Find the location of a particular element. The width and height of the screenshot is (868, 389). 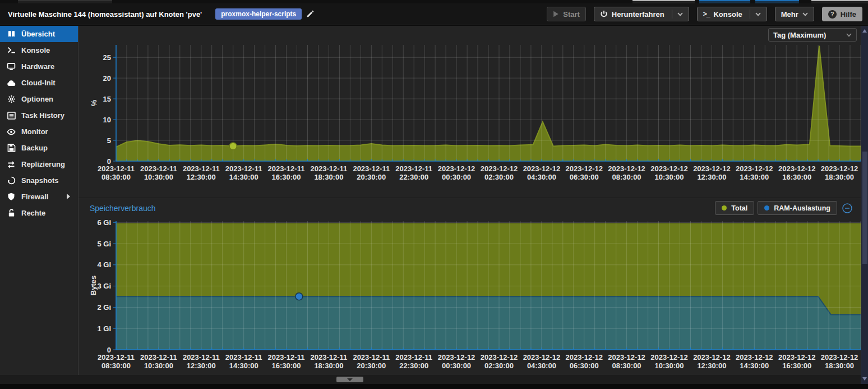

memory-chart-header: Speicherverbrauch TotalRAM-Auslastung is located at coordinates (470, 208).